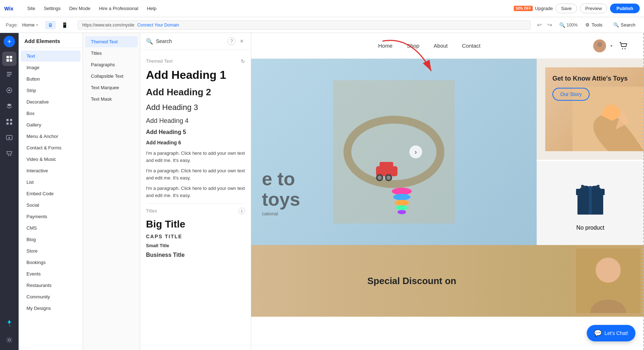  Describe the element at coordinates (195, 246) in the screenshot. I see `add-small-title: Small Title` at that location.